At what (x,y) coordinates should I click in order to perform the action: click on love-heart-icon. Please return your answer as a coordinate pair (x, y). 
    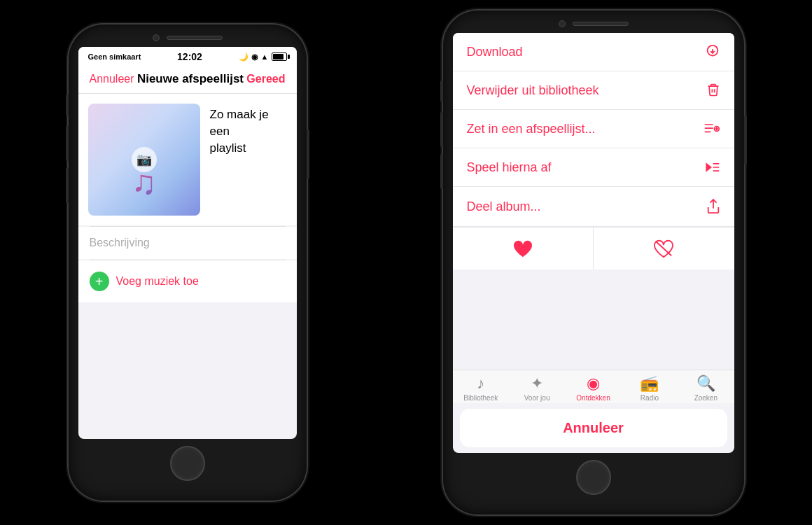
    Looking at the image, I should click on (523, 248).